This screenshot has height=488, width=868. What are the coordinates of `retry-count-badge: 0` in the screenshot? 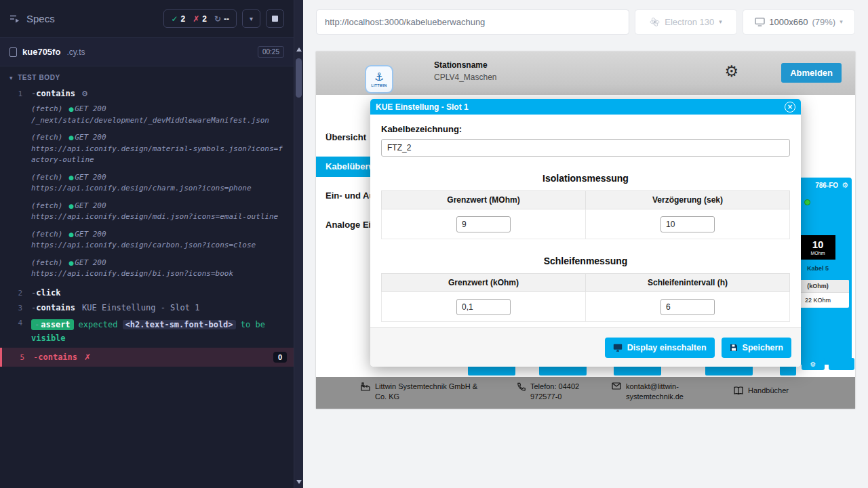 It's located at (280, 357).